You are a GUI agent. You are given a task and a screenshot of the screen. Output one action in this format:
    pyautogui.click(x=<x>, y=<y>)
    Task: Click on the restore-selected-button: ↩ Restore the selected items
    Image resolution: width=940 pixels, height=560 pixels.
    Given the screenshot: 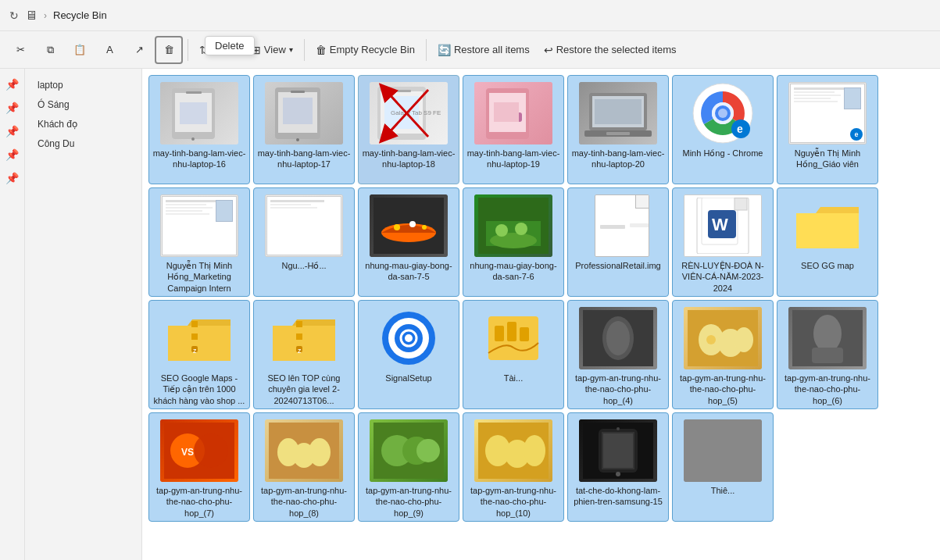 What is the action you would take?
    pyautogui.click(x=610, y=50)
    